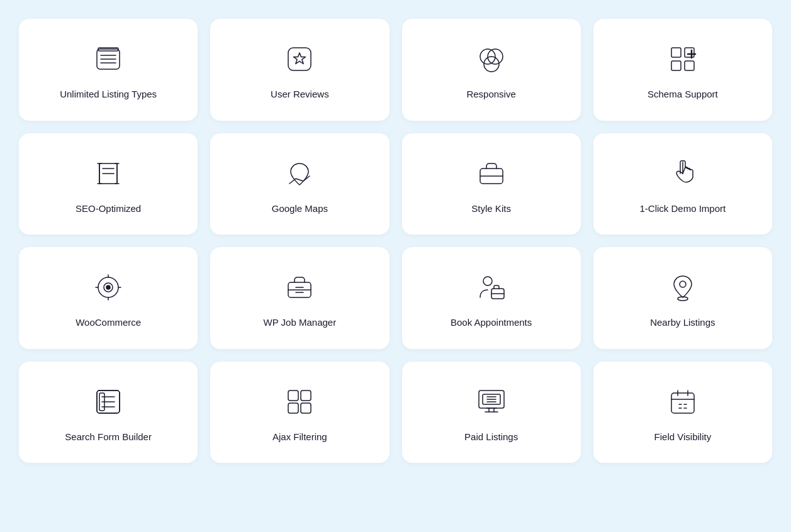 Image resolution: width=791 pixels, height=532 pixels. What do you see at coordinates (683, 209) in the screenshot?
I see `one-click-demo-label: 1-Click Demo Import` at bounding box center [683, 209].